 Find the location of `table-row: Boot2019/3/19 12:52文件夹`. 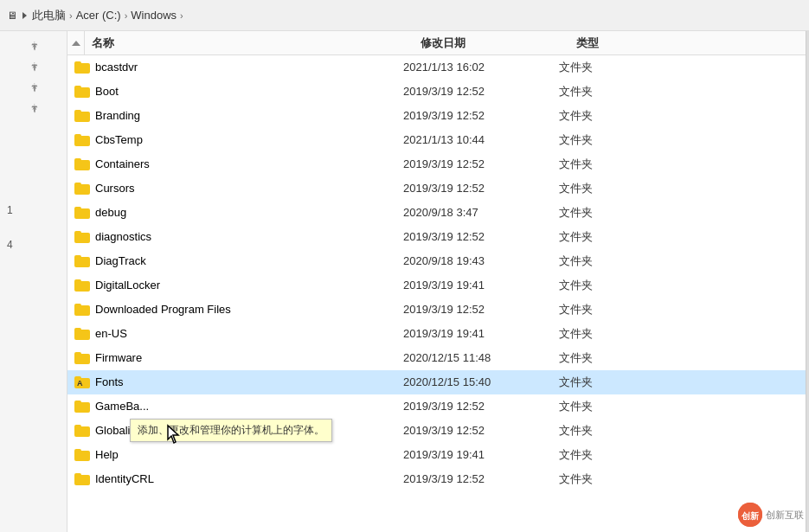

table-row: Boot2019/3/19 12:52文件夹 is located at coordinates (436, 92).